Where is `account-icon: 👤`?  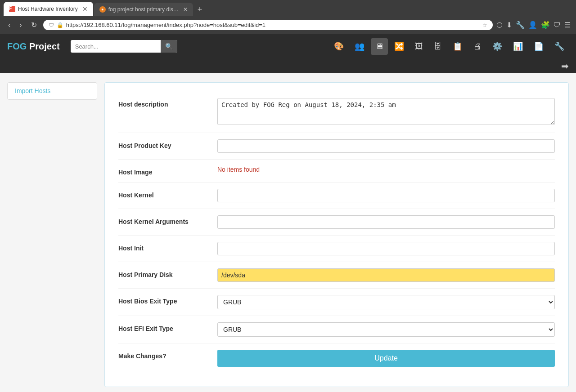
account-icon: 👤 is located at coordinates (533, 25).